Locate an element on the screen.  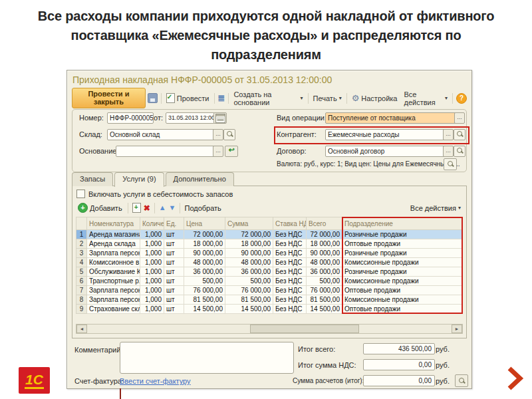
tab-services: Услуги (9) is located at coordinates (139, 180).